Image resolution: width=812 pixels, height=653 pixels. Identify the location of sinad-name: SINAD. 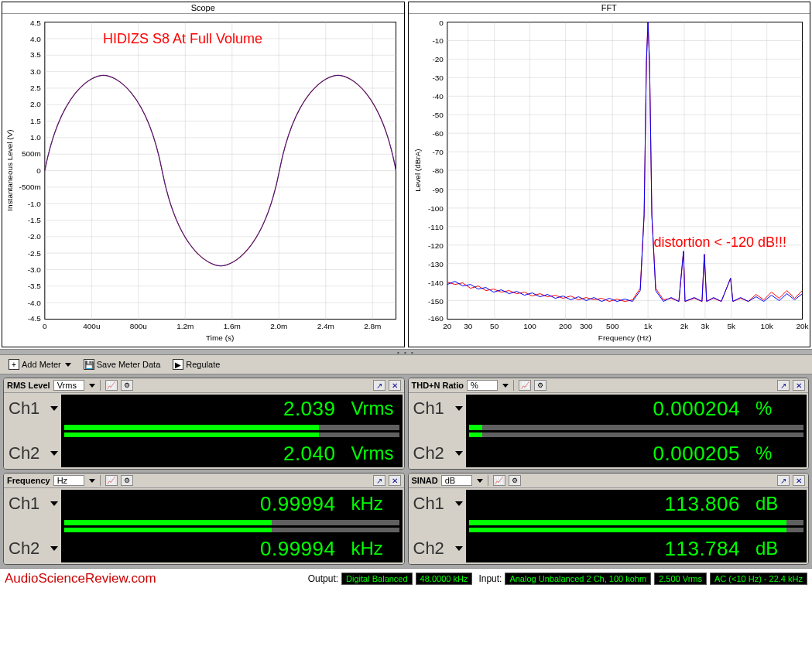
(425, 480).